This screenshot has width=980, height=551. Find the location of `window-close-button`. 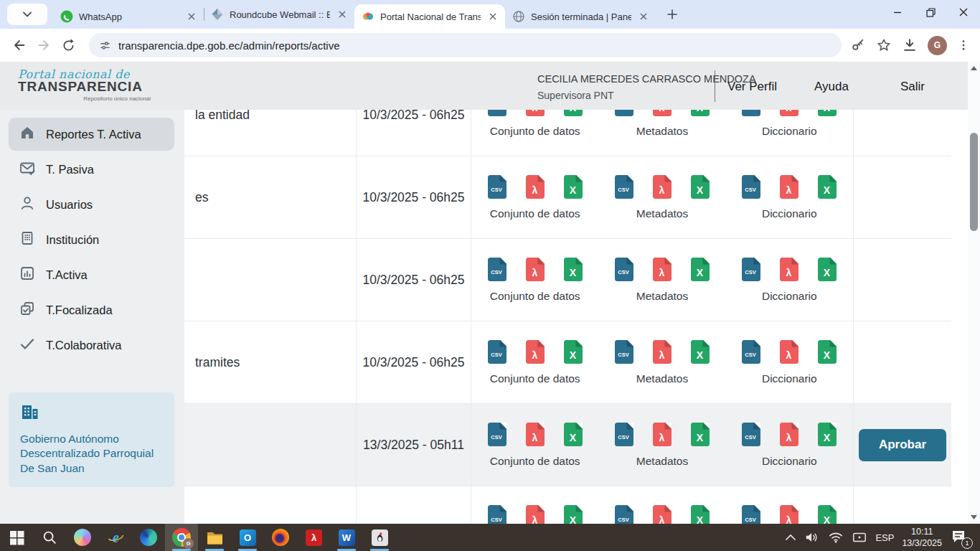

window-close-button is located at coordinates (963, 12).